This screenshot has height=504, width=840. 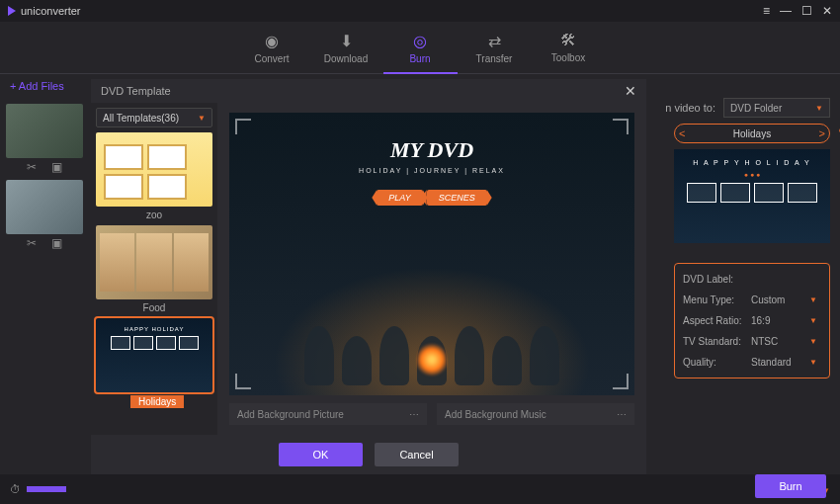 I want to click on logo-icon, so click(x=12, y=11).